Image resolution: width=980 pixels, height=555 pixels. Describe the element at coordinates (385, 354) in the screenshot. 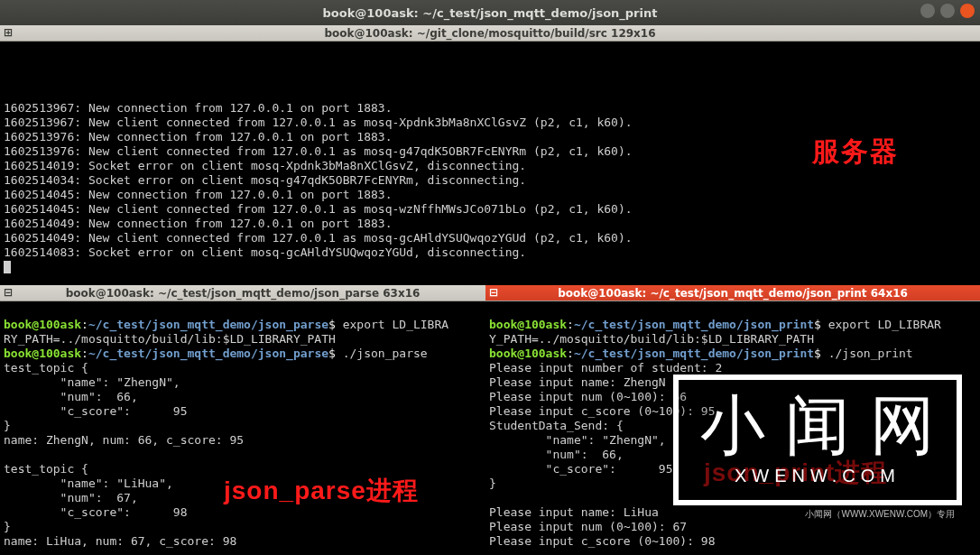

I see `cmd: ./json_parse` at that location.